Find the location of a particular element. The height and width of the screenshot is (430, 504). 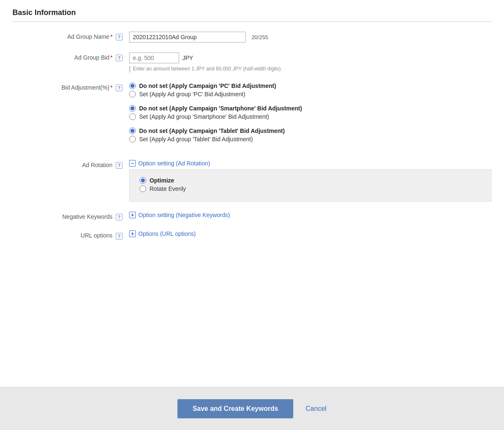

hint-bar is located at coordinates (130, 69).